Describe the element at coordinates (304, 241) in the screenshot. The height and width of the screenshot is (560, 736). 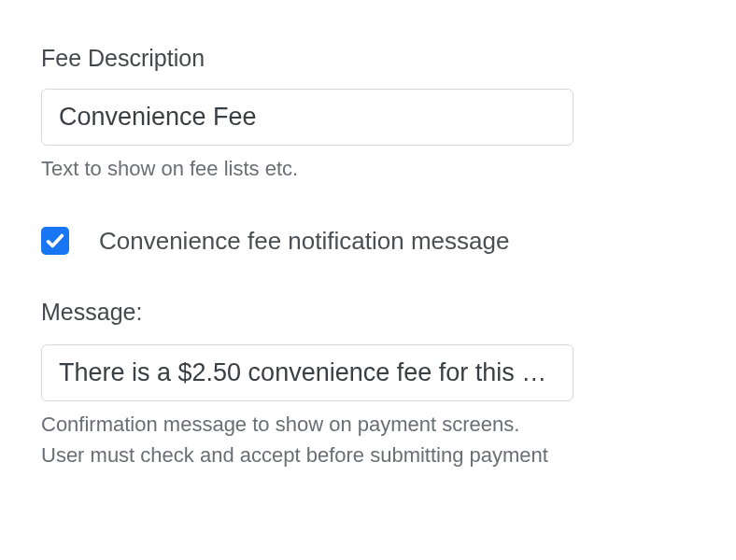
I see `notification-checkbox-label: Convenience fee notification message` at that location.